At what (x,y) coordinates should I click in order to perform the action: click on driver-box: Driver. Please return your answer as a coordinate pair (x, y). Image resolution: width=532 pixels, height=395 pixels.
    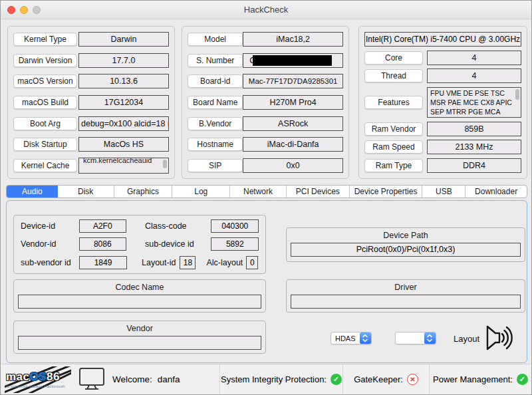
    Looking at the image, I should click on (406, 296).